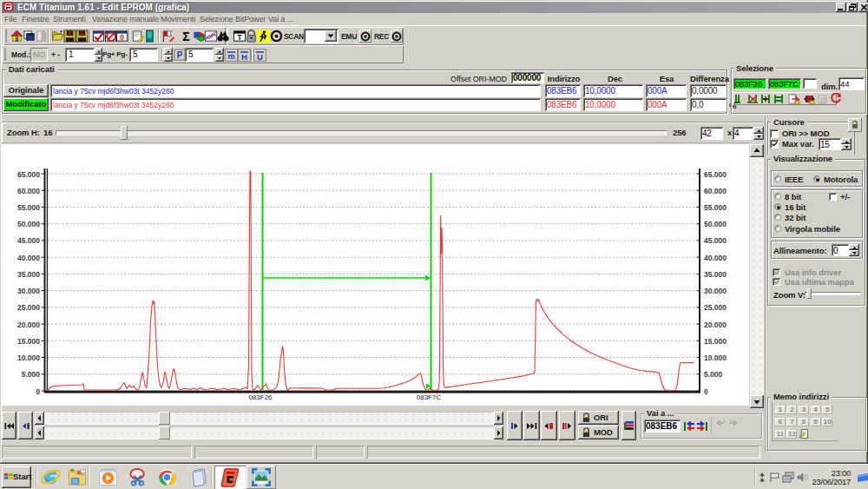 The image size is (868, 489). Describe the element at coordinates (240, 37) in the screenshot. I see `svg-text: T` at that location.